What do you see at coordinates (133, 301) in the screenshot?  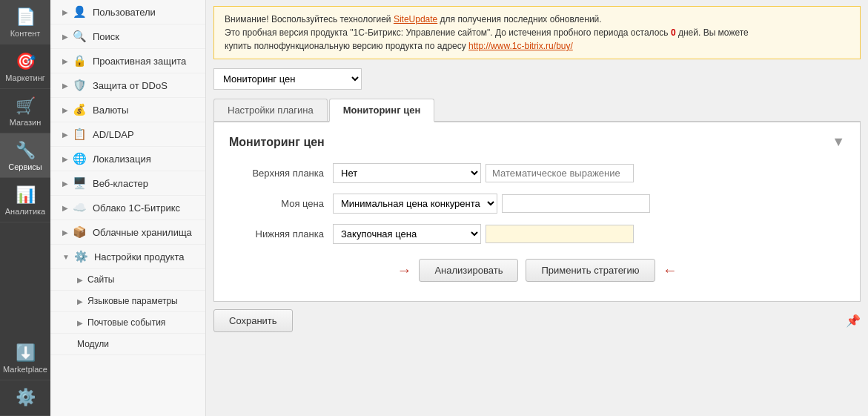 I see `sub-label-languages: Языковые параметры` at bounding box center [133, 301].